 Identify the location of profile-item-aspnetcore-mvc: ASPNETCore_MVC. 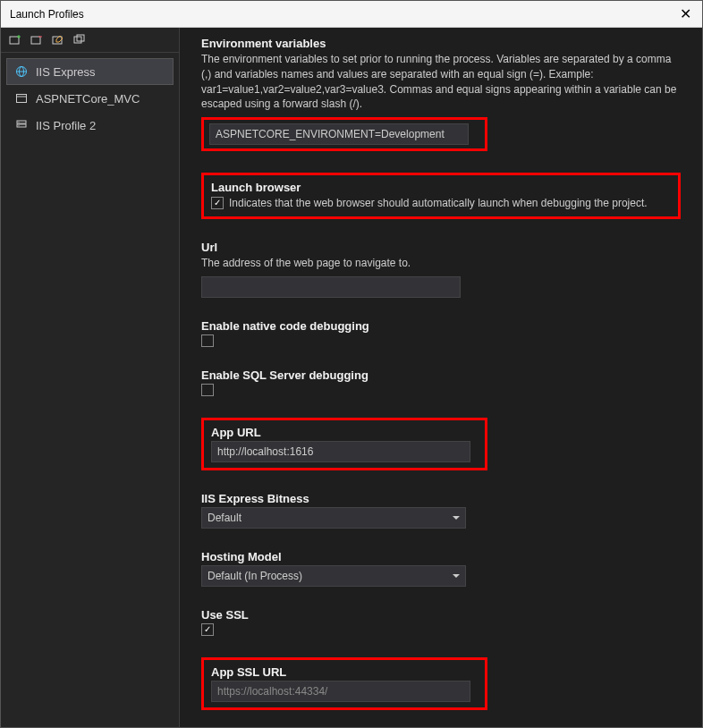
(89, 98).